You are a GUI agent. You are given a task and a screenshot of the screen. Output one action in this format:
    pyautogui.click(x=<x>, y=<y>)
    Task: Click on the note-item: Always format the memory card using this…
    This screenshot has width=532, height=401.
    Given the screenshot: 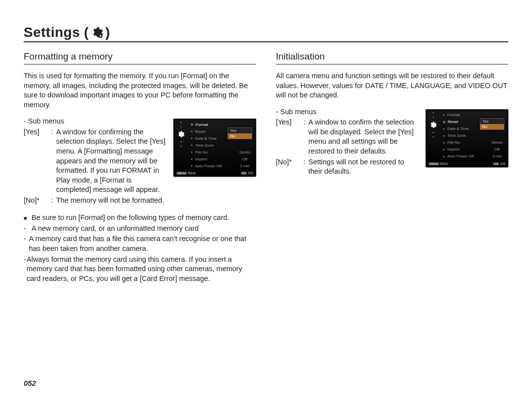 What is the action you would take?
    pyautogui.click(x=141, y=270)
    